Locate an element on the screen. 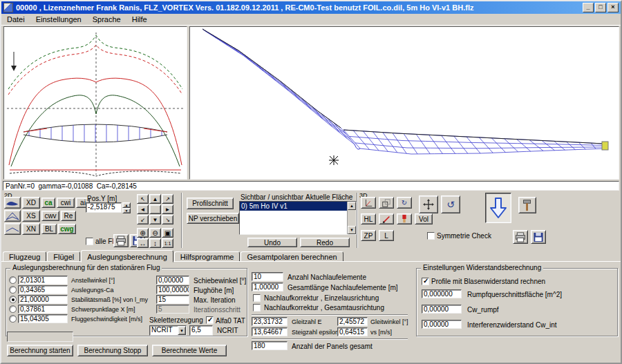 This screenshot has width=622, height=364. planform-view-button is located at coordinates (12, 215).